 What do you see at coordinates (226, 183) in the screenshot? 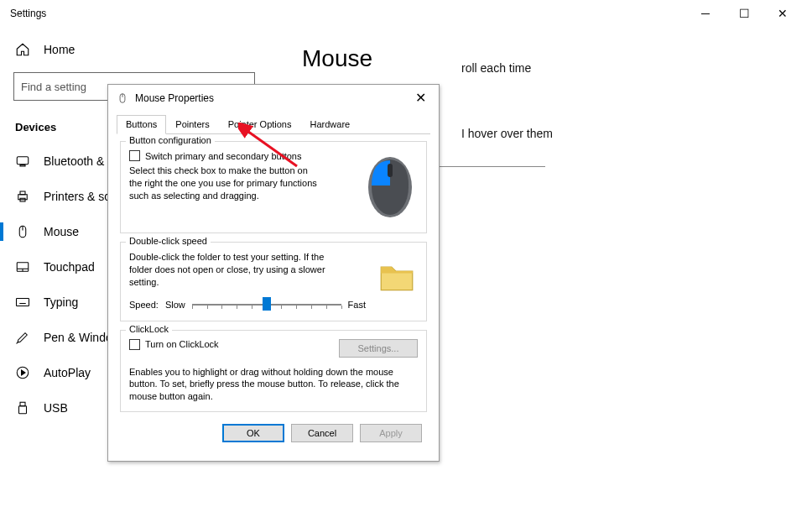
I see `switch-buttons-help: Select this check box to make the button…` at bounding box center [226, 183].